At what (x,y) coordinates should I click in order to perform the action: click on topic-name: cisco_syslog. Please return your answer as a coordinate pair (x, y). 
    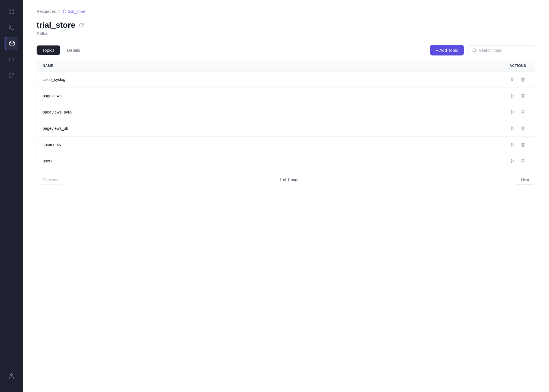
    Looking at the image, I should click on (274, 79).